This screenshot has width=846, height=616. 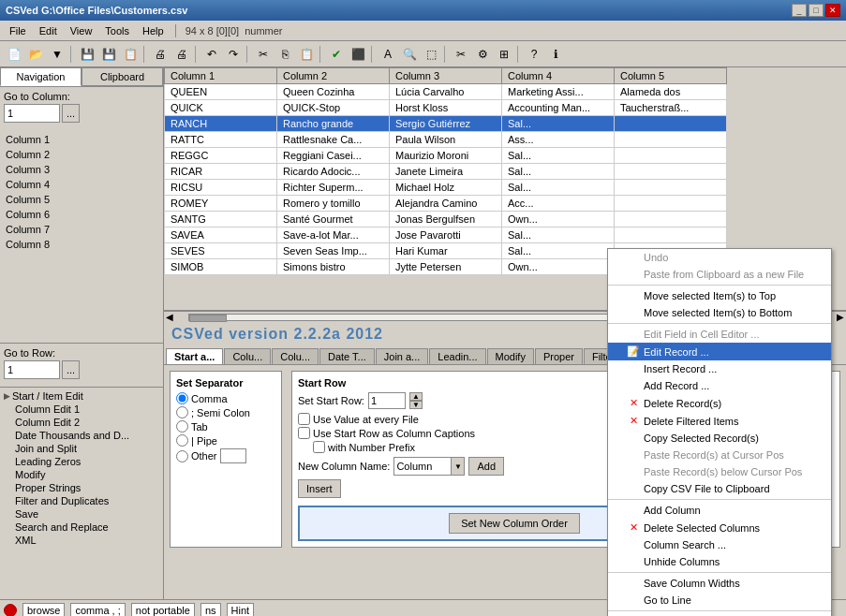 What do you see at coordinates (799, 10) in the screenshot?
I see `minimize-button: _` at bounding box center [799, 10].